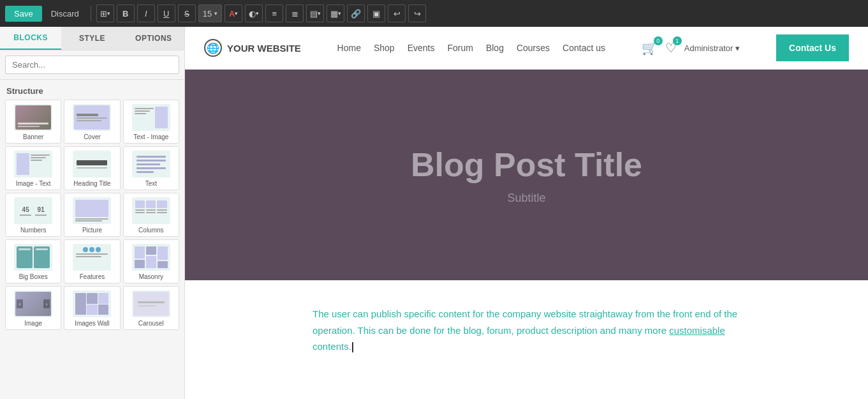 This screenshot has height=399, width=868. What do you see at coordinates (33, 304) in the screenshot?
I see `block-preview-image: ‹ ›` at bounding box center [33, 304].